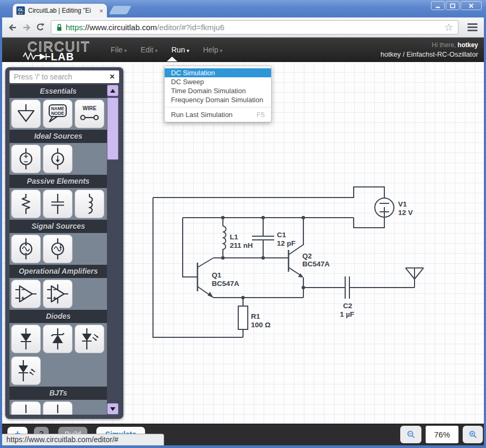  Describe the element at coordinates (58, 159) in the screenshot. I see `component-current-source-button` at that location.